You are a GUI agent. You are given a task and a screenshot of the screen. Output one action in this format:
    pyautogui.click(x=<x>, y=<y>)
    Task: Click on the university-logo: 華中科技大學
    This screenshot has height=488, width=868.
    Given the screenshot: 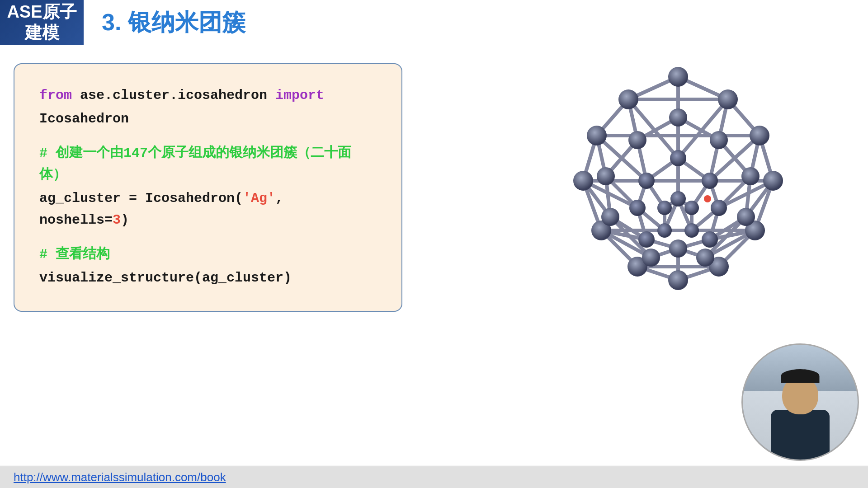 What is the action you would take?
    pyautogui.click(x=812, y=13)
    